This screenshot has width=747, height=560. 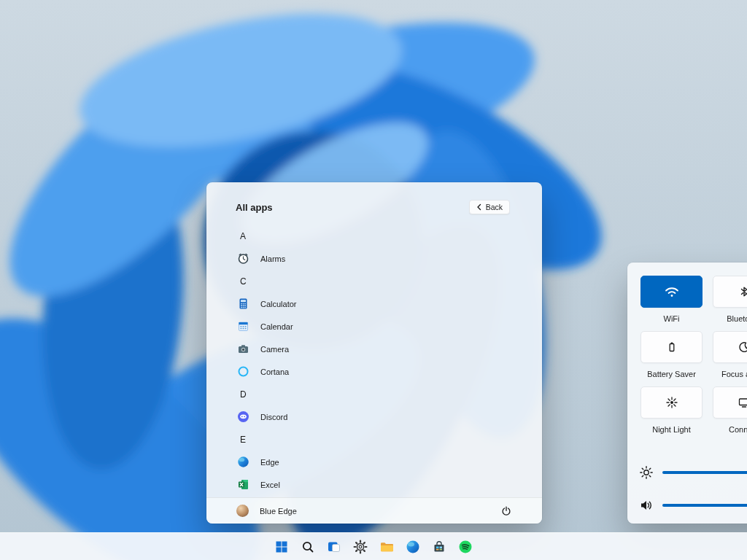 I want to click on brightness-slider-row, so click(x=693, y=472).